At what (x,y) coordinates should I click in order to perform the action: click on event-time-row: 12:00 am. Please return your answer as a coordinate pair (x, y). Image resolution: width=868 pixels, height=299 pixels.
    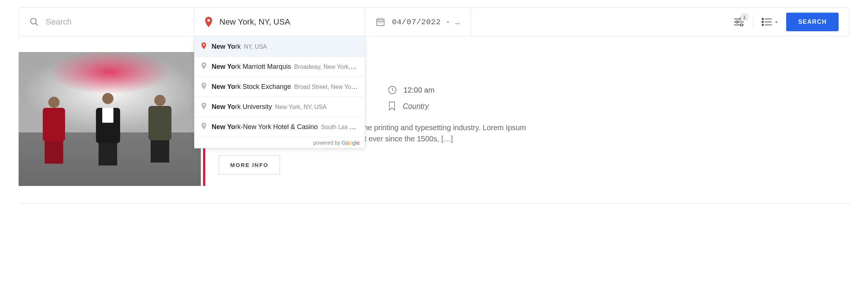
    Looking at the image, I should click on (619, 90).